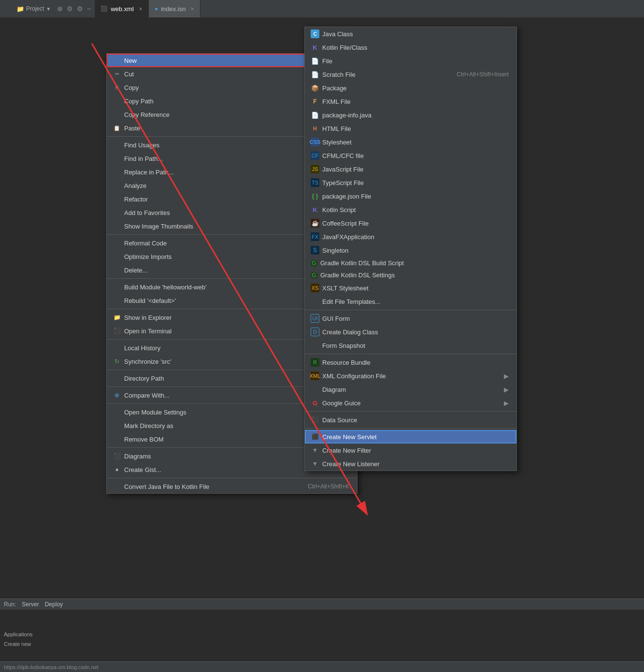  I want to click on menu-item-stylesheet: CSS Stylesheet, so click(411, 142).